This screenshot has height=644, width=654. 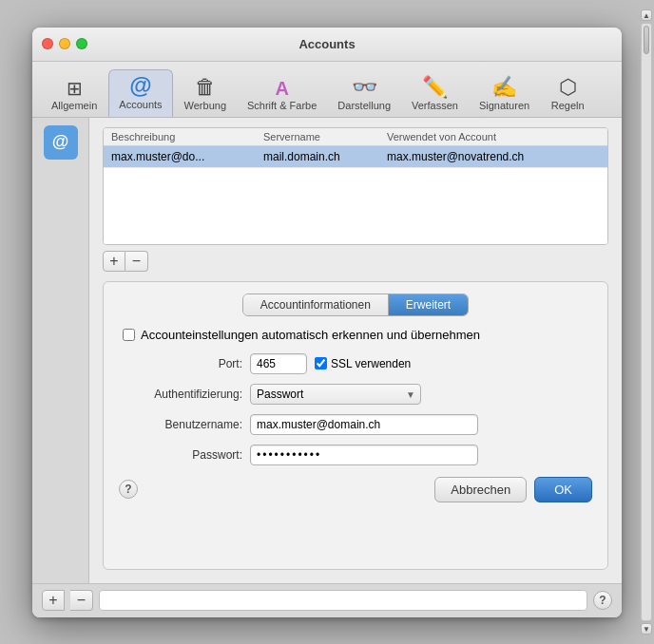 I want to click on bottom-bar: ? Abbrechen OK, so click(x=356, y=490).